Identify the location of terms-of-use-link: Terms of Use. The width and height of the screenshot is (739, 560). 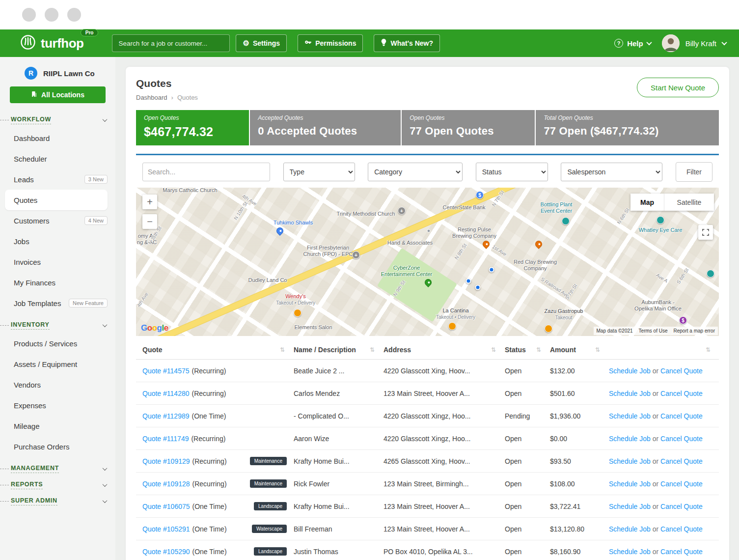
(653, 331).